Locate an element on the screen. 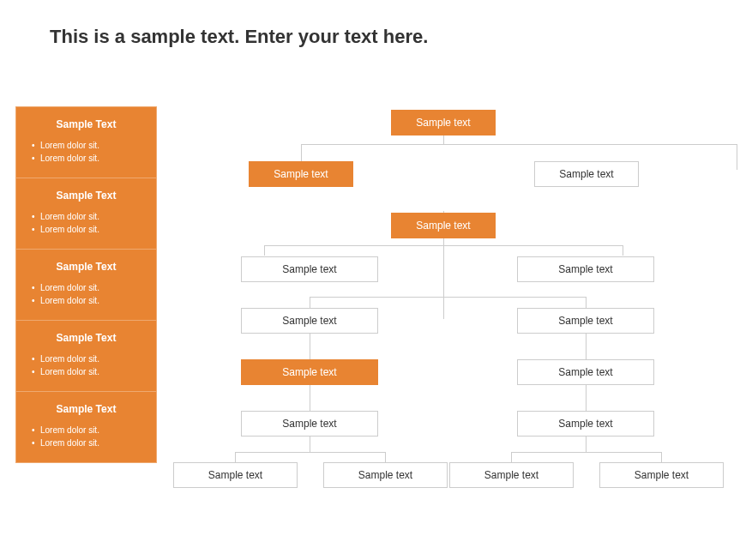 The image size is (746, 560). sidebar-item-2: Sample Text Lorem dolor sit. Lorem dolor… is located at coordinates (86, 214).